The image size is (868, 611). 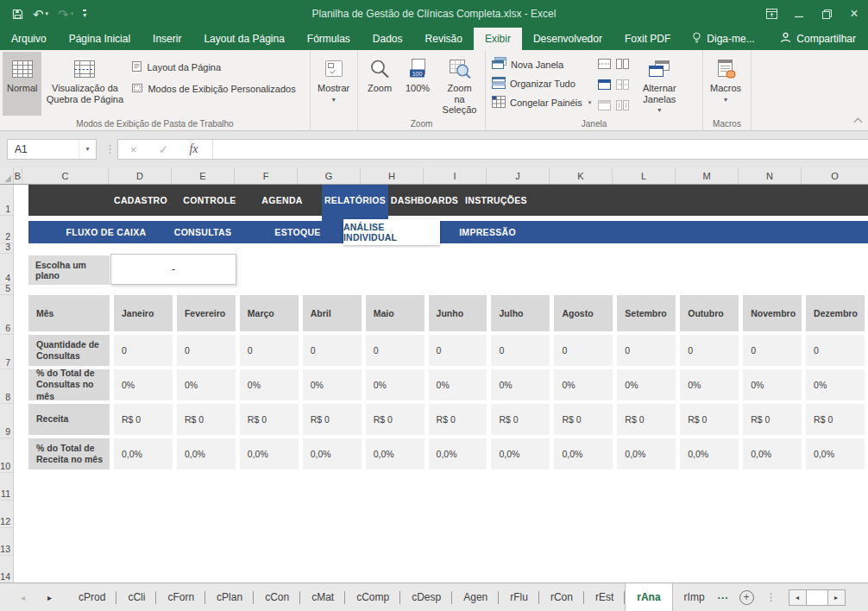 What do you see at coordinates (203, 232) in the screenshot?
I see `subnav-consultas: CONSULTAS` at bounding box center [203, 232].